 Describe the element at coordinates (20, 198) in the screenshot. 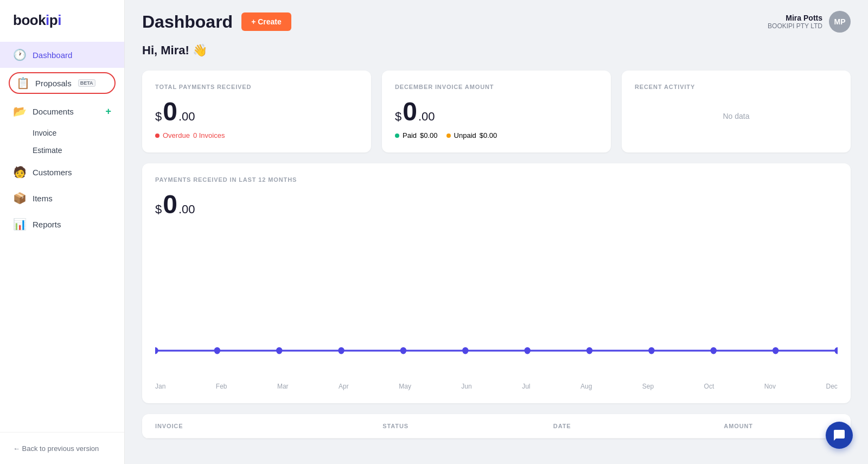

I see `items-icon: 📦` at that location.